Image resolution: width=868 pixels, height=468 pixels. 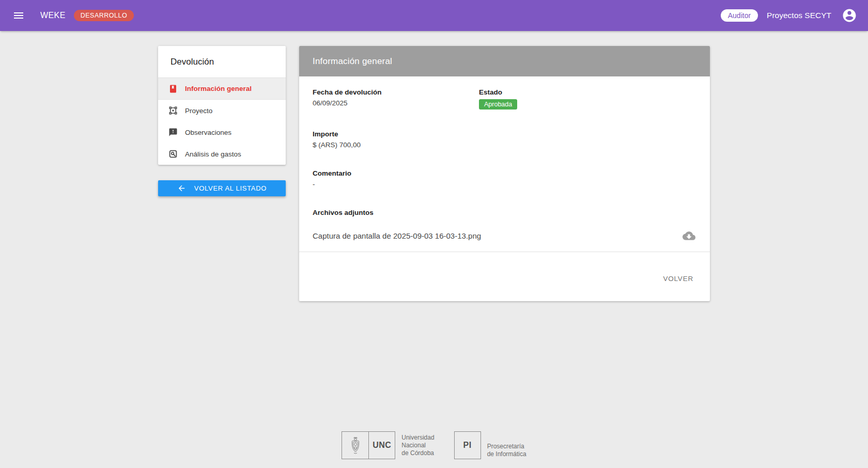 I want to click on sidebar-column: Devolución Información general Proyecto …, so click(x=222, y=121).